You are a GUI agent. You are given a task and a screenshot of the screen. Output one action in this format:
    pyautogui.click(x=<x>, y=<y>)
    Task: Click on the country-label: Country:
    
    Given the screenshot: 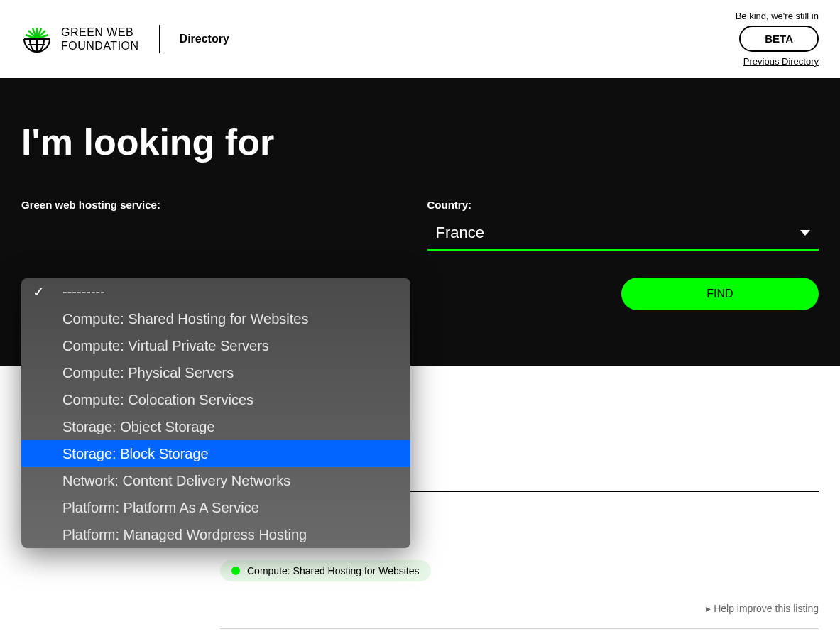 What is the action you would take?
    pyautogui.click(x=623, y=204)
    